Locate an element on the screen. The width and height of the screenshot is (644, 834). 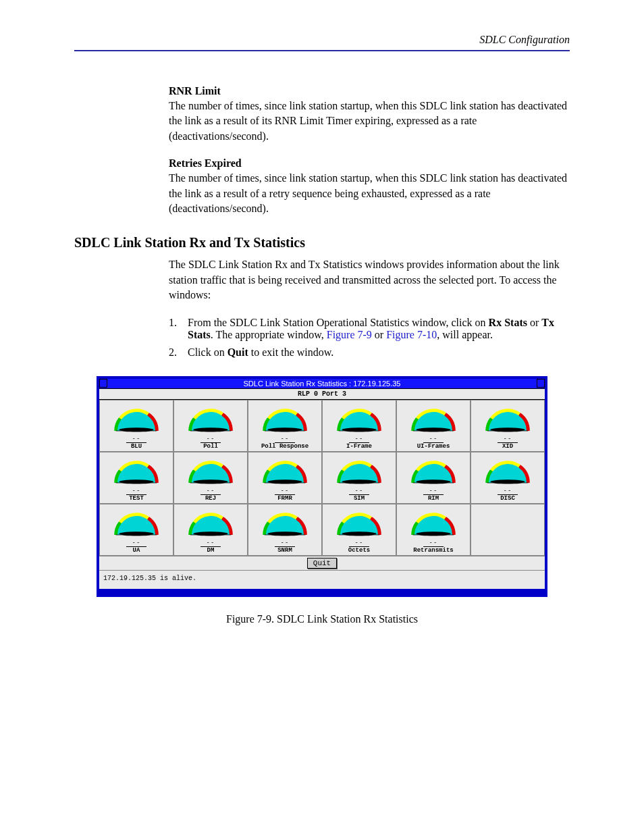
step-1-end: . The appropriate window, is located at coordinates (269, 335).